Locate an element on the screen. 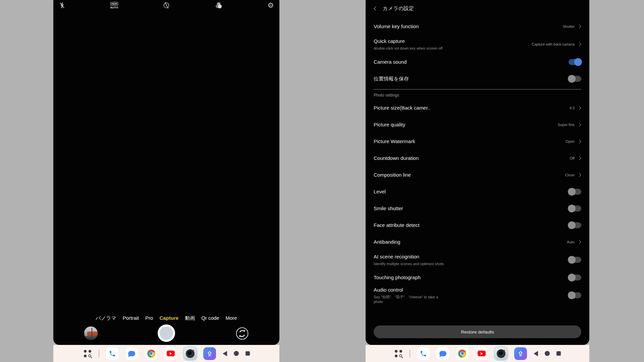 The width and height of the screenshot is (644, 362). row-subtitle-audio-control: Say "拍照"、"茄子"、"cheese" to take a photo is located at coordinates (410, 299).